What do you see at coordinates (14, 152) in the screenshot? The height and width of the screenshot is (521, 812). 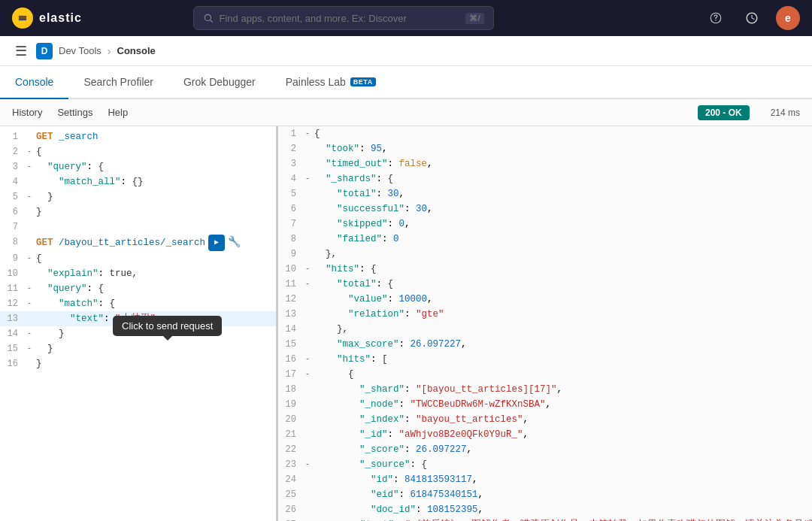 I see `line-number: 2` at bounding box center [14, 152].